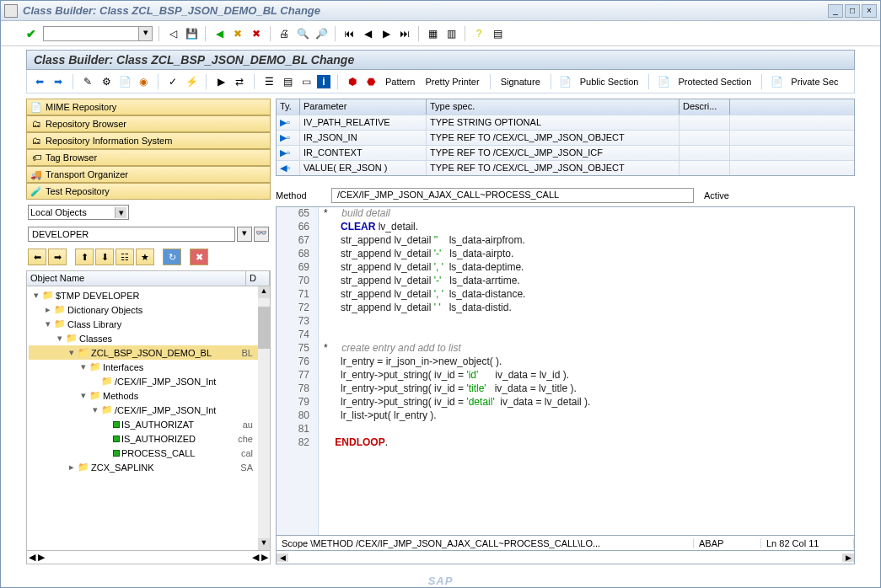  Describe the element at coordinates (199, 257) in the screenshot. I see `nav-close-icon: ✖` at that location.